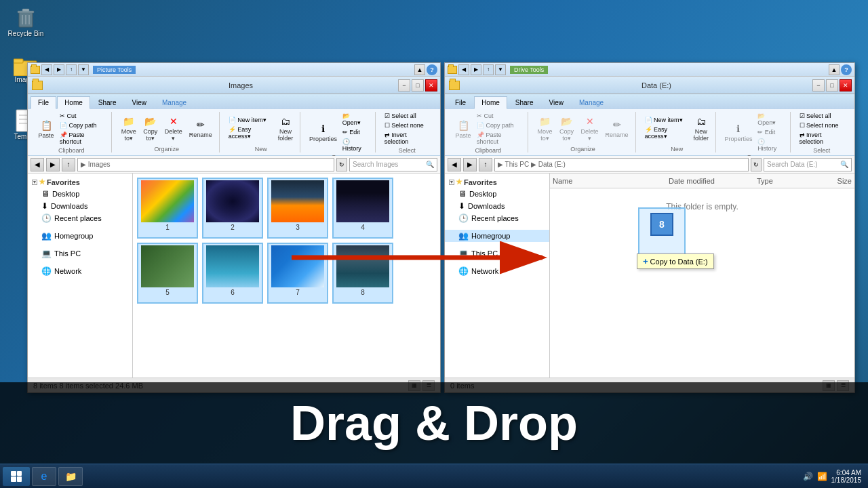 This screenshot has width=868, height=488. I want to click on right-nav-forward: ▶, so click(470, 165).